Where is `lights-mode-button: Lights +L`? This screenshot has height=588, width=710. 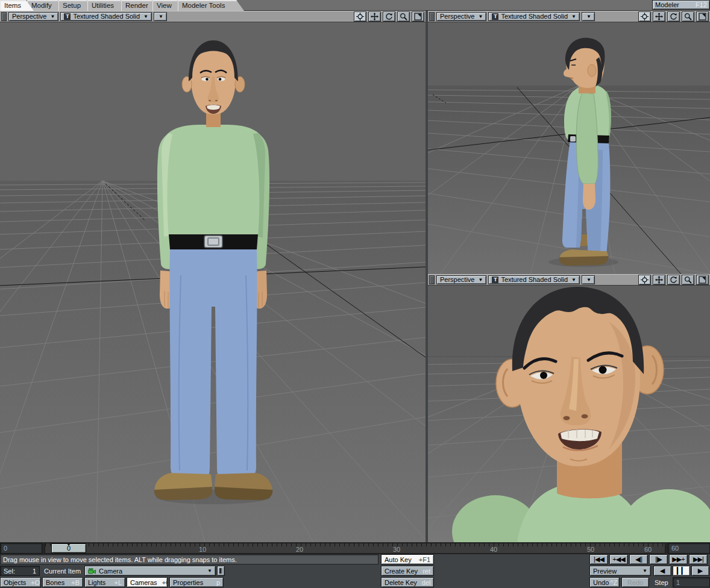
lights-mode-button: Lights +L is located at coordinates (105, 582).